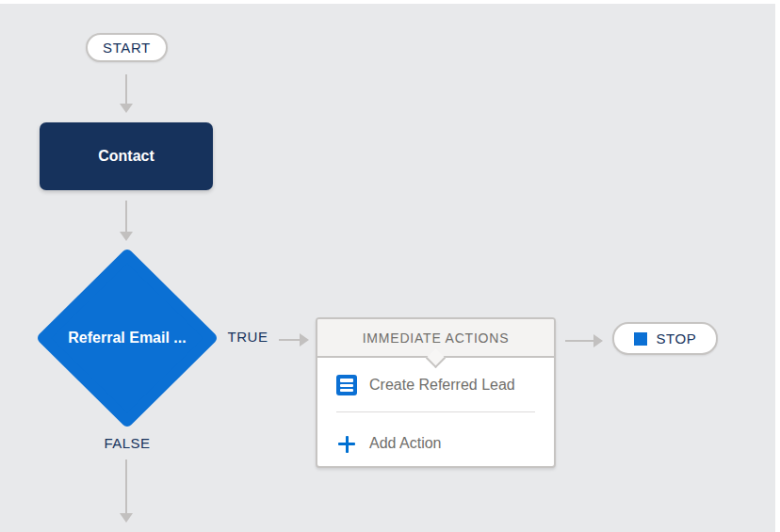 The width and height of the screenshot is (780, 532). What do you see at coordinates (304, 340) in the screenshot?
I see `arrowhead-true-actions` at bounding box center [304, 340].